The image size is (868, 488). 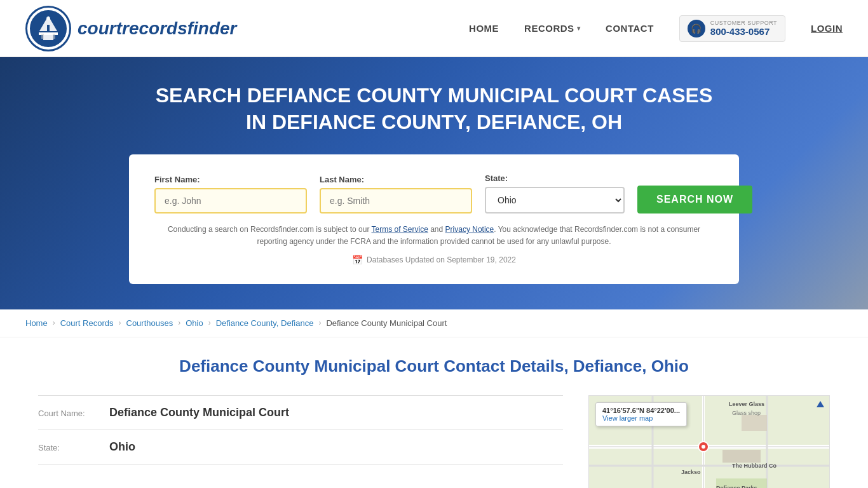 What do you see at coordinates (743, 28) in the screenshot?
I see `support-text: CUSTOMER SUPPORT 800-433-0567` at bounding box center [743, 28].